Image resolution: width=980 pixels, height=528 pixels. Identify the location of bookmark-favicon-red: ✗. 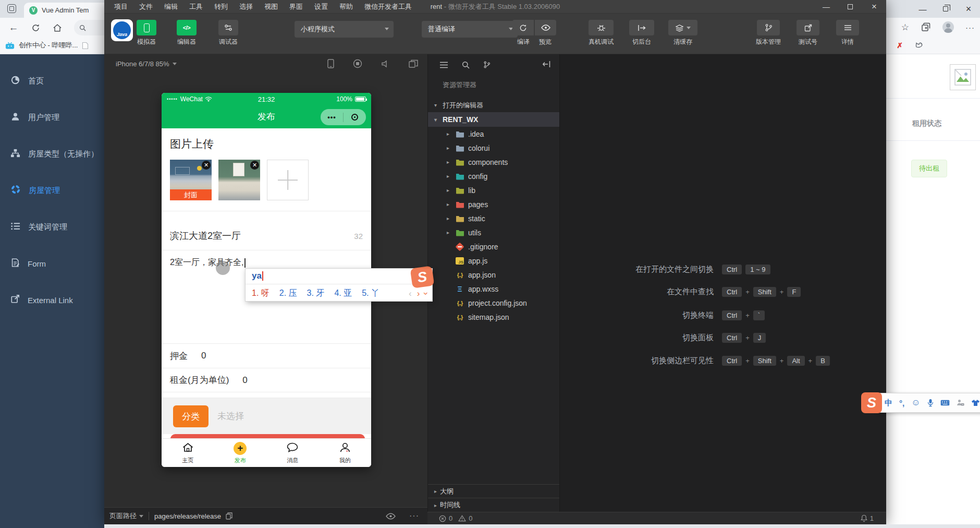
(900, 45).